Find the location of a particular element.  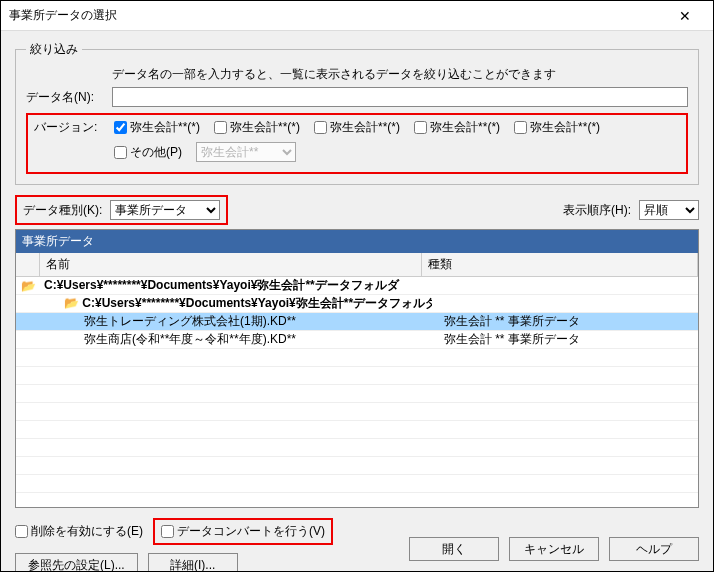

datakind-select: 事業所データ is located at coordinates (165, 210).